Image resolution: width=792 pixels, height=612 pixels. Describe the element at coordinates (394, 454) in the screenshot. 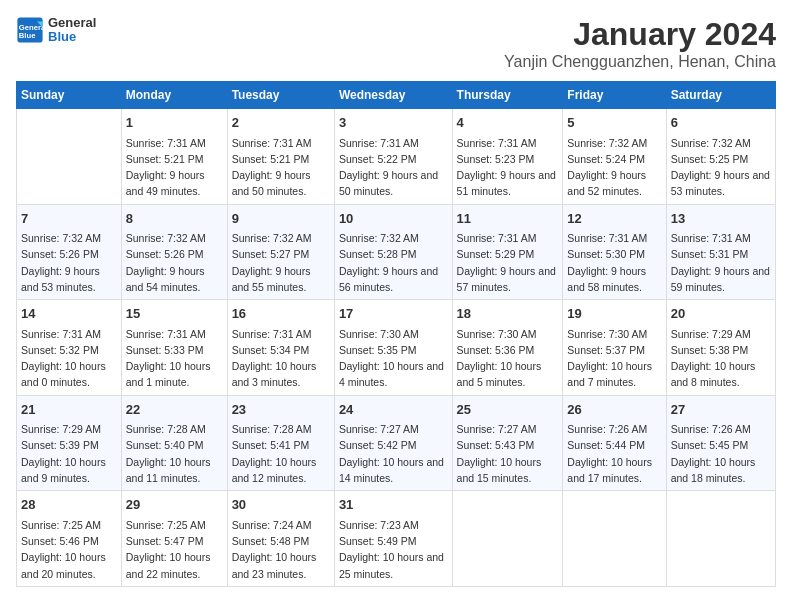

I see `day-info: Sunrise: 7:27 AMSunset: 5:42 PMDaylight:…` at that location.